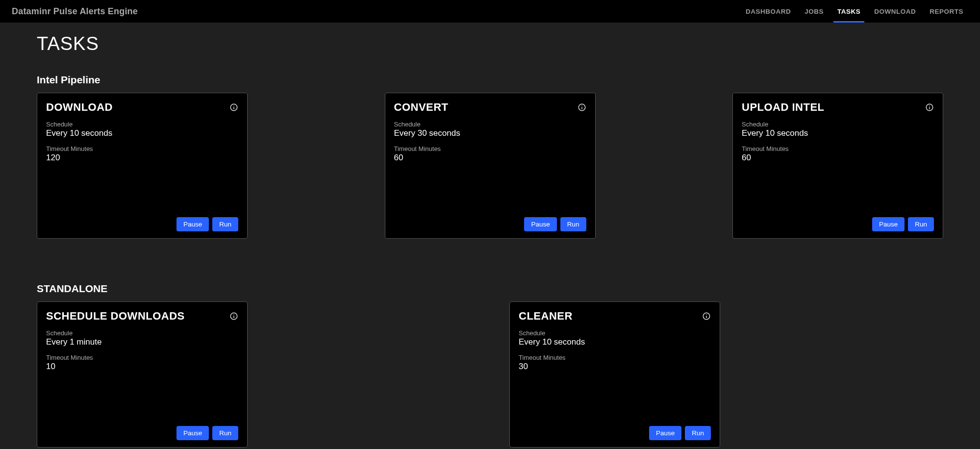 The height and width of the screenshot is (449, 980). Describe the element at coordinates (615, 367) in the screenshot. I see `timeout-value: 30` at that location.